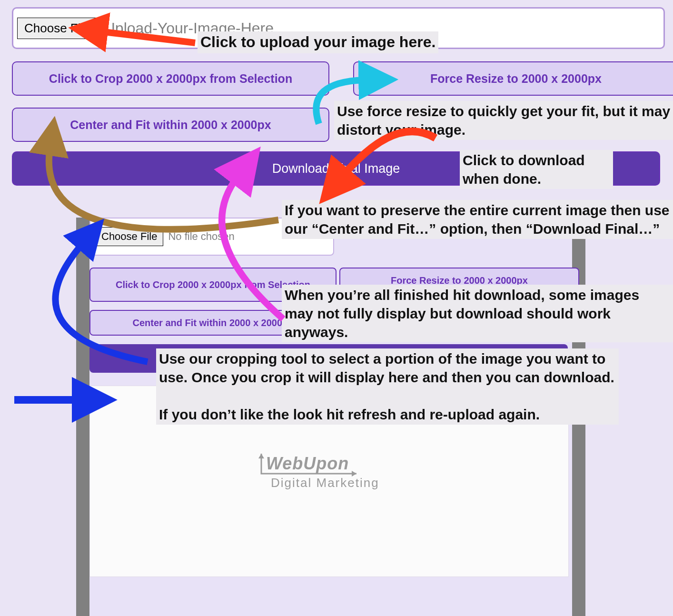 This screenshot has width=673, height=616. What do you see at coordinates (477, 313) in the screenshot?
I see `annotation-finish-dl: When you’re all finished hit download, s…` at bounding box center [477, 313].